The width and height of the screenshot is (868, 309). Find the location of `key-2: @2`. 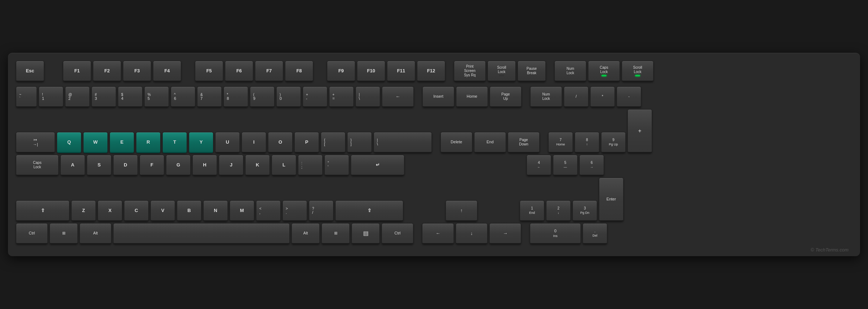

key-2: @2 is located at coordinates (77, 97).